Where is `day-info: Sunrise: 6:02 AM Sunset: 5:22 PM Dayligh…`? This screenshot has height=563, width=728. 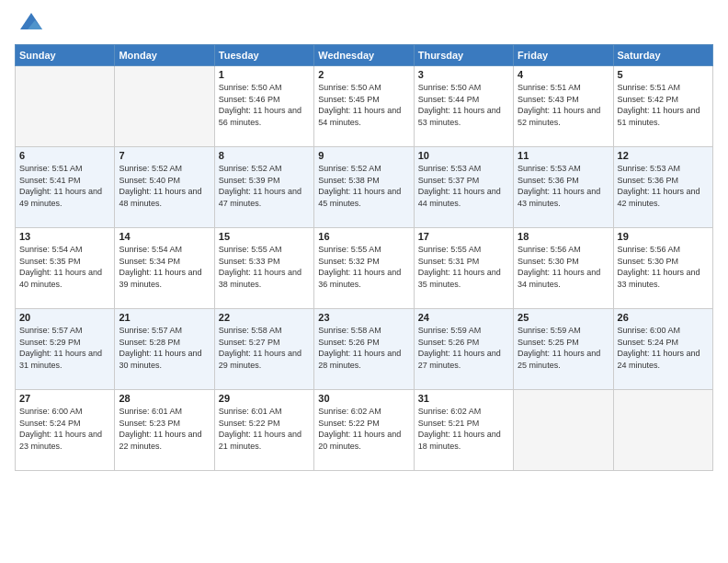
day-info: Sunrise: 6:02 AM Sunset: 5:22 PM Dayligh… is located at coordinates (364, 429).